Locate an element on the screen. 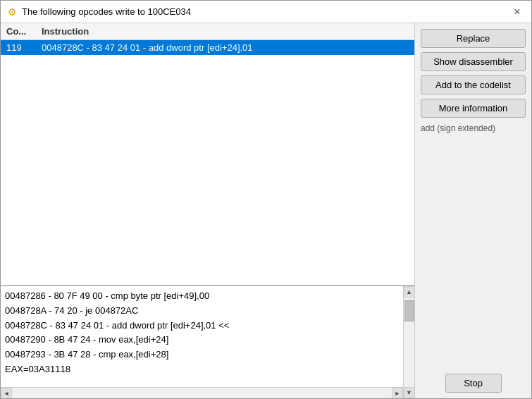 The height and width of the screenshot is (399, 532). right-bottom: Stop is located at coordinates (474, 266).